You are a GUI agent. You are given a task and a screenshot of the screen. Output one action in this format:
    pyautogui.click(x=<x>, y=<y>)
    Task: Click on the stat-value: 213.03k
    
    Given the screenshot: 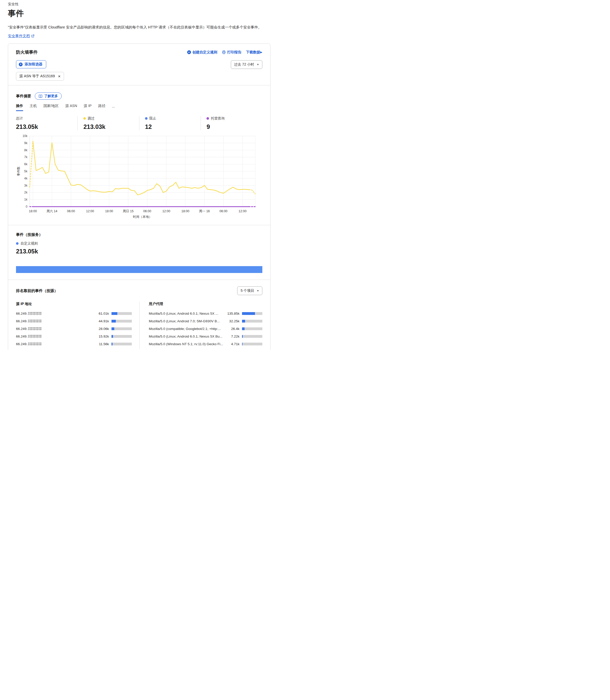 What is the action you would take?
    pyautogui.click(x=109, y=127)
    